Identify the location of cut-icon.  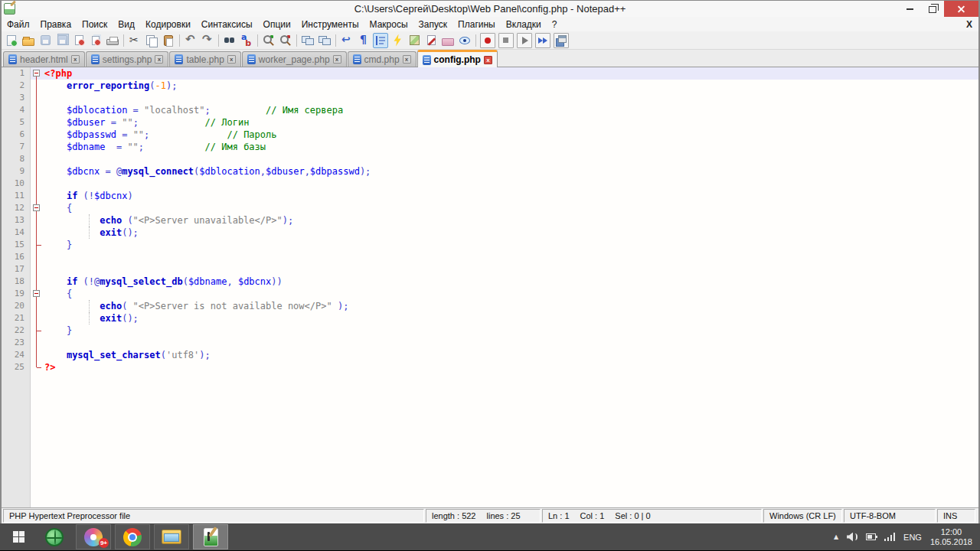
(135, 41).